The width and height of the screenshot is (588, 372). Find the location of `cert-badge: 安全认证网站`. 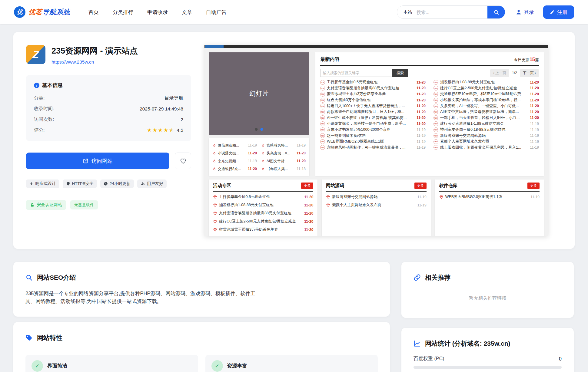

cert-badge: 安全认证网站 is located at coordinates (46, 205).